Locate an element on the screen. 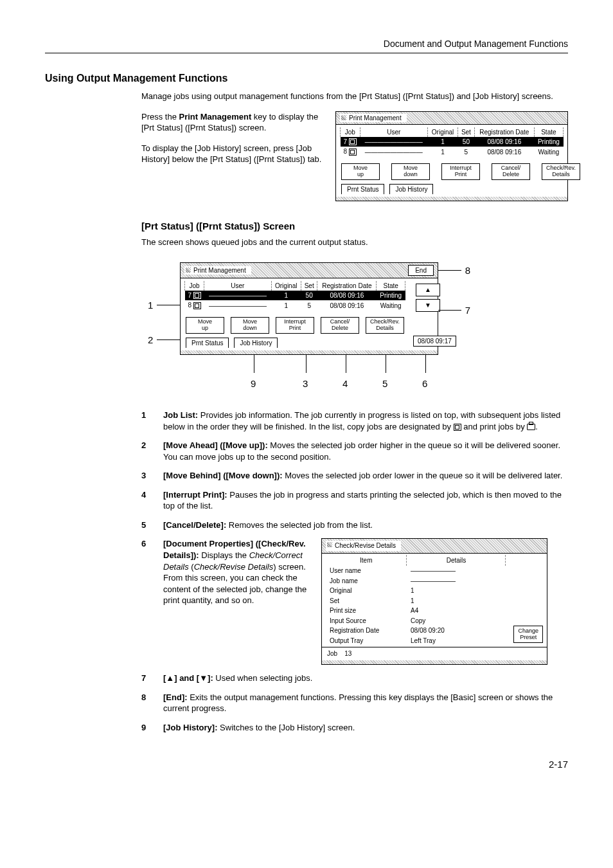  callout-8: 8 is located at coordinates (468, 270).